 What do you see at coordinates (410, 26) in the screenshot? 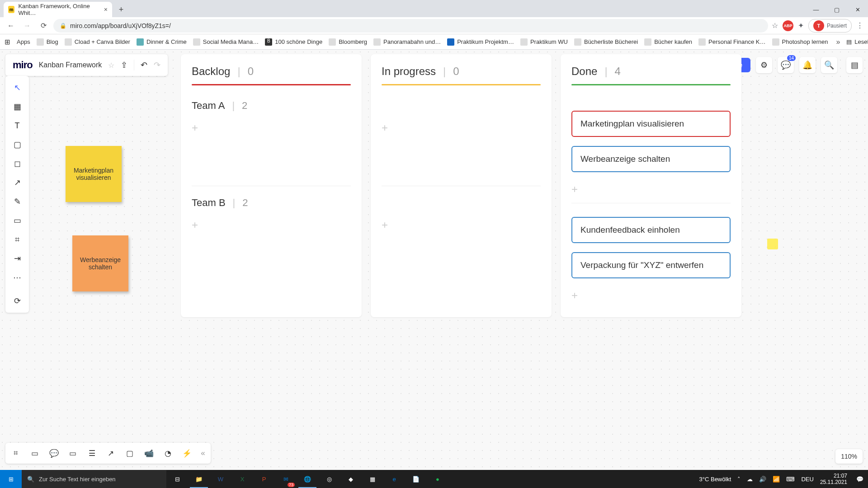
I see `url-input: 🔒 miro.com/app/board/uXjVOf8yZ1s=/` at bounding box center [410, 26].